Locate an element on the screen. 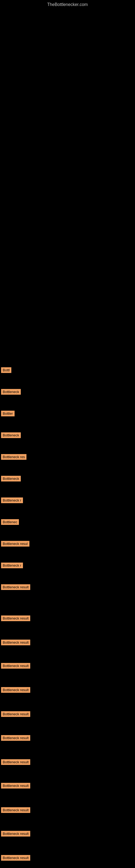  list-item: Bottler is located at coordinates (7, 414).